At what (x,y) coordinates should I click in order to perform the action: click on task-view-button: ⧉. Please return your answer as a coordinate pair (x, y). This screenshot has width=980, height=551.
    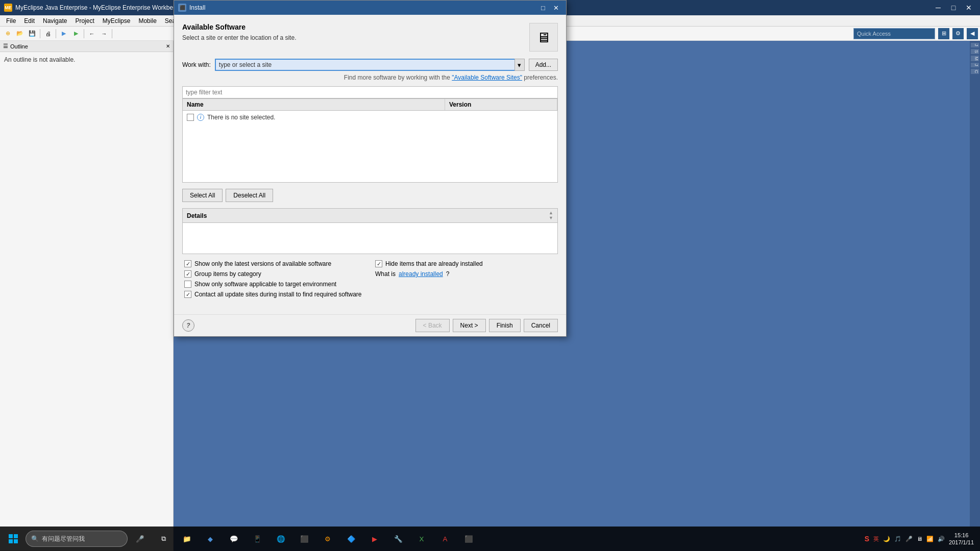
    Looking at the image, I should click on (163, 539).